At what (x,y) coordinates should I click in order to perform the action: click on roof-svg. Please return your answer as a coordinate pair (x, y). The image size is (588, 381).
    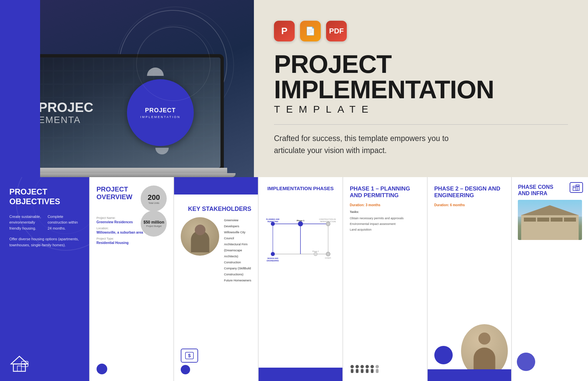
    Looking at the image, I should click on (550, 210).